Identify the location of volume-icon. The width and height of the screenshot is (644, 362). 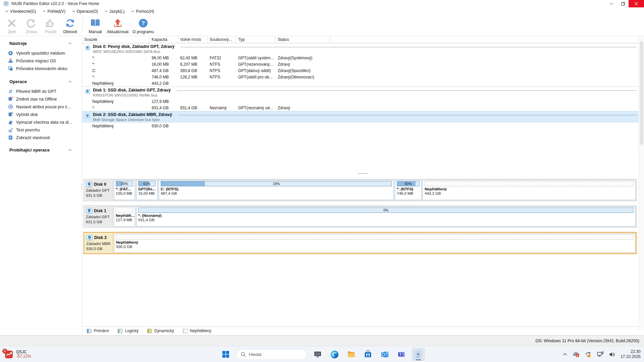
(612, 355).